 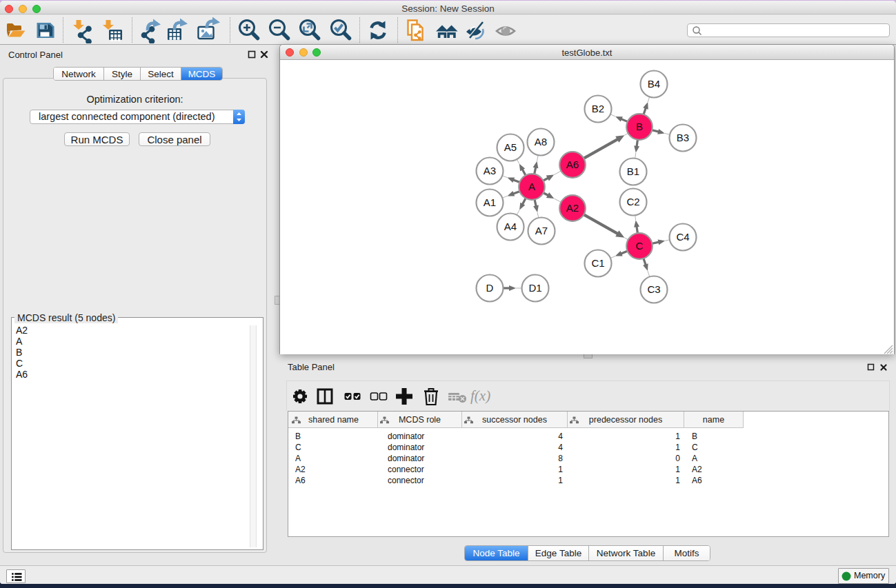 What do you see at coordinates (640, 245) in the screenshot?
I see `svg-text: C` at bounding box center [640, 245].